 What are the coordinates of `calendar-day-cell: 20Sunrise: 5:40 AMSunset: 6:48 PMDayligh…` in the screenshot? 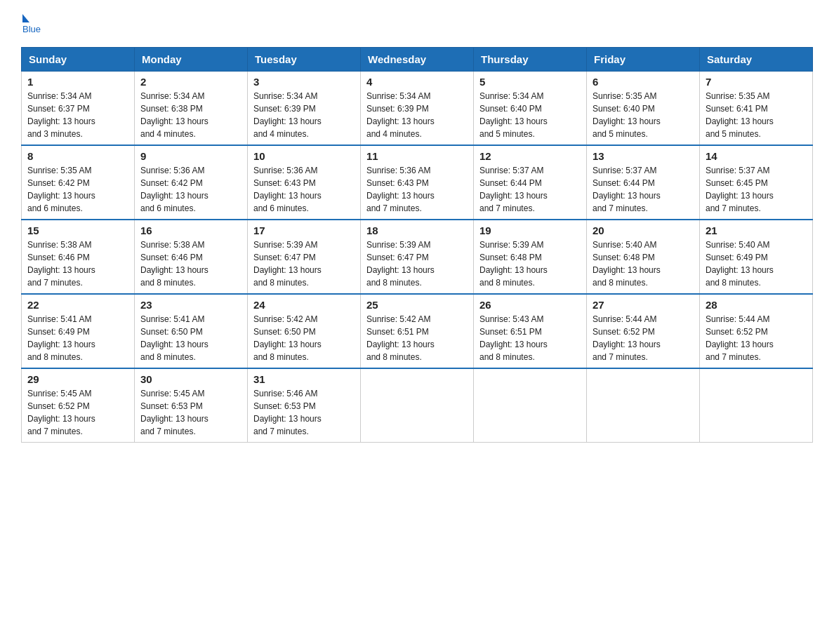 It's located at (643, 257).